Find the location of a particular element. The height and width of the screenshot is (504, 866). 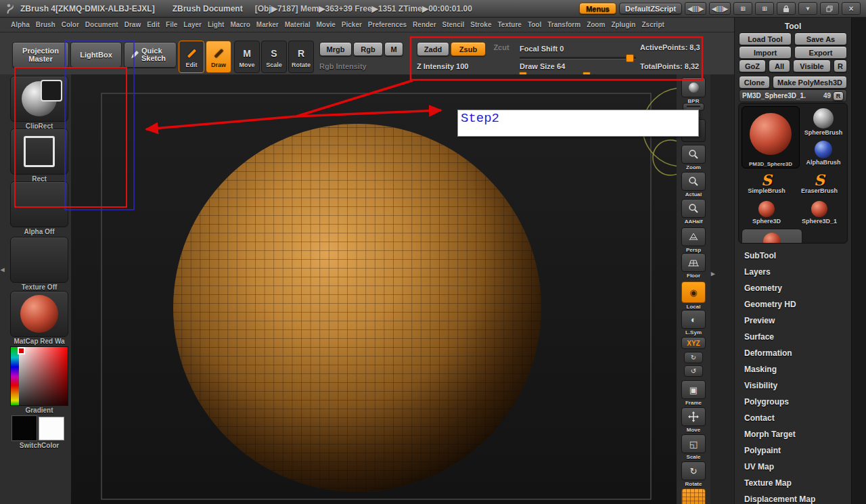

scale-button: S Scale is located at coordinates (274, 57).